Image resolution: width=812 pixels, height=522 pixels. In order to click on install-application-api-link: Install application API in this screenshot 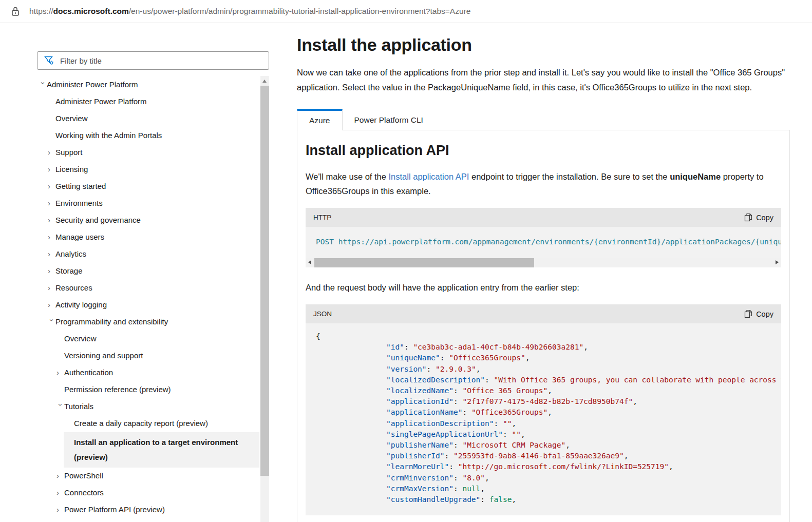, I will do `click(429, 177)`.